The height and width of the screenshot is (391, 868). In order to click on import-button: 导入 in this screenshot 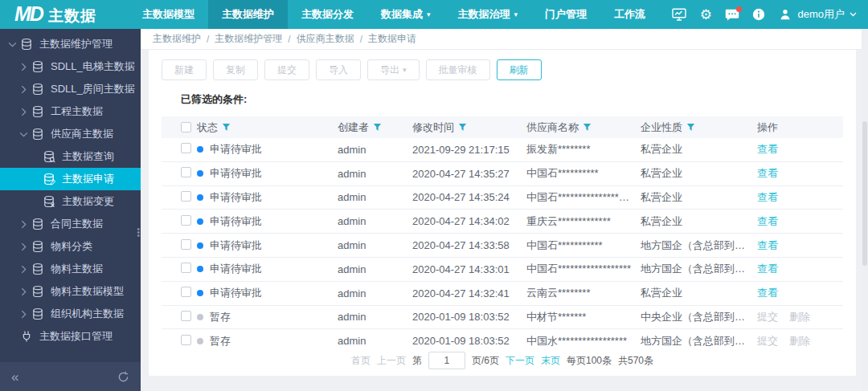, I will do `click(338, 70)`.